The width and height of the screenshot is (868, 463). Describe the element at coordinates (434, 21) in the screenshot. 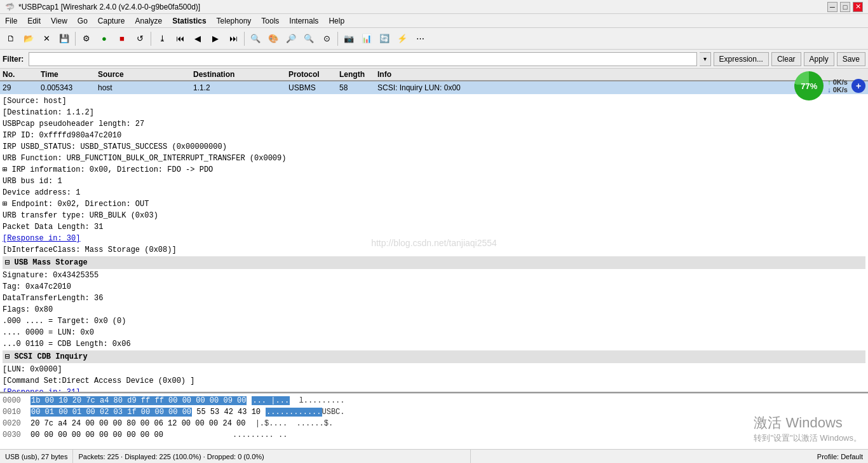

I see `menubar: FileEditViewGoCaptureAnalyzeStatisticsTe…` at that location.